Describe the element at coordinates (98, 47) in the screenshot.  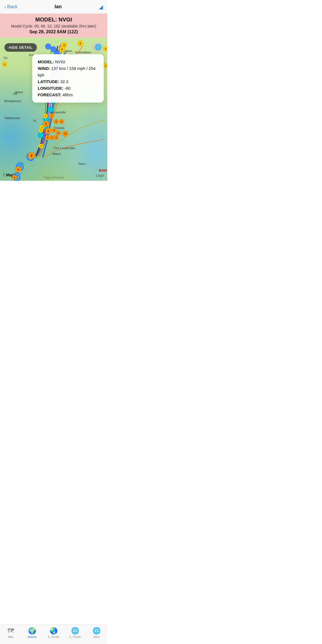
I see `globe-icon: 🌐` at that location.